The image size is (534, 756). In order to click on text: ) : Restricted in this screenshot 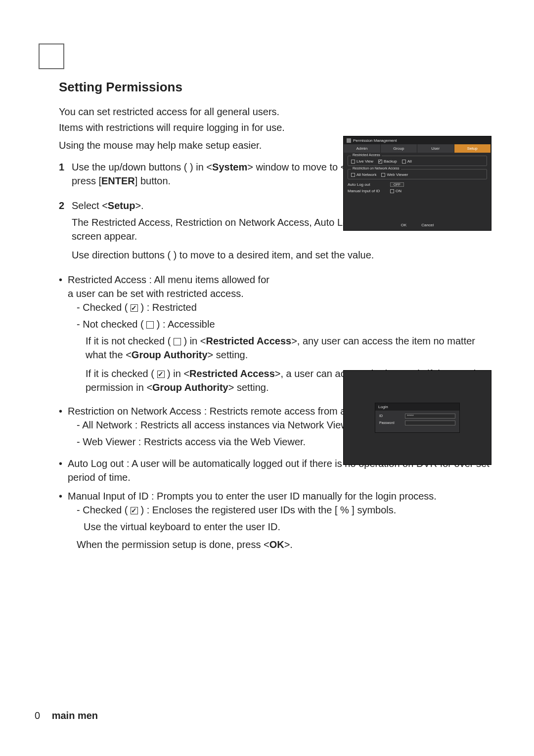, I will do `click(167, 307)`.